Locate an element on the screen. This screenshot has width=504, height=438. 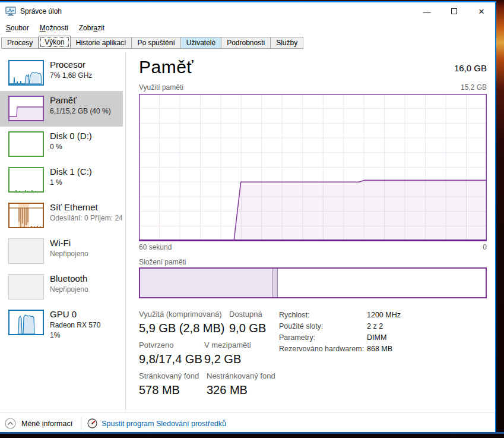
wifi-mini-graph is located at coordinates (26, 251).